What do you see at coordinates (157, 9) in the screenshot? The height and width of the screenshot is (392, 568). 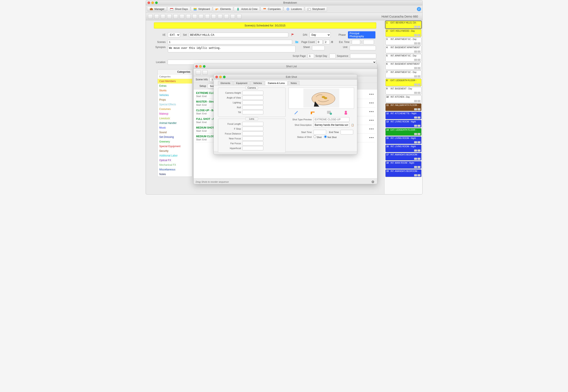 I see `tab-manager: Manager` at bounding box center [157, 9].